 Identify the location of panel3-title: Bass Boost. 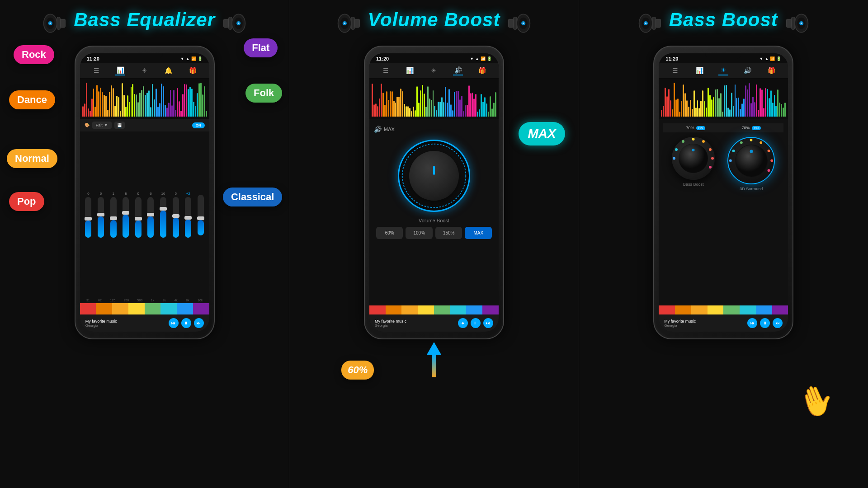
(723, 20).